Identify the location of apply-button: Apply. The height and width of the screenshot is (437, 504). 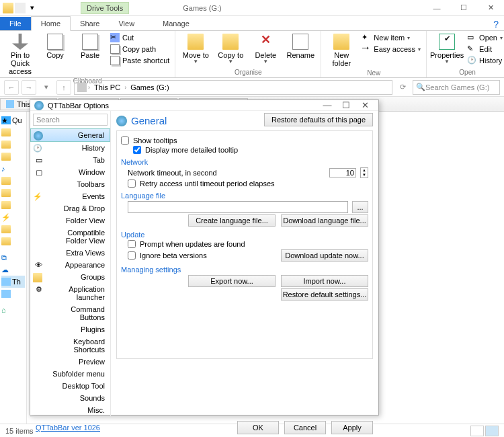
(352, 428).